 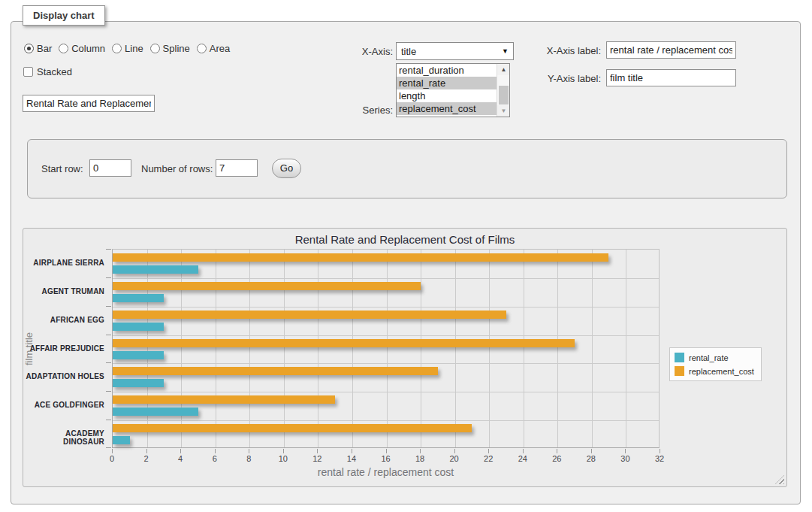 I want to click on scrollbar-thumb, so click(x=503, y=95).